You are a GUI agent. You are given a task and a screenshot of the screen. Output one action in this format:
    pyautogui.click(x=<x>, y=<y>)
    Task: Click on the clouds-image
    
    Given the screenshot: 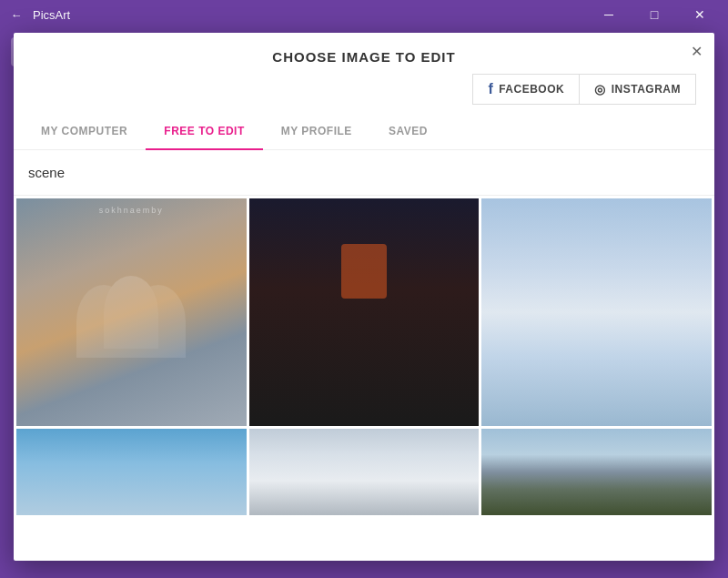 What is the action you would take?
    pyautogui.click(x=364, y=472)
    